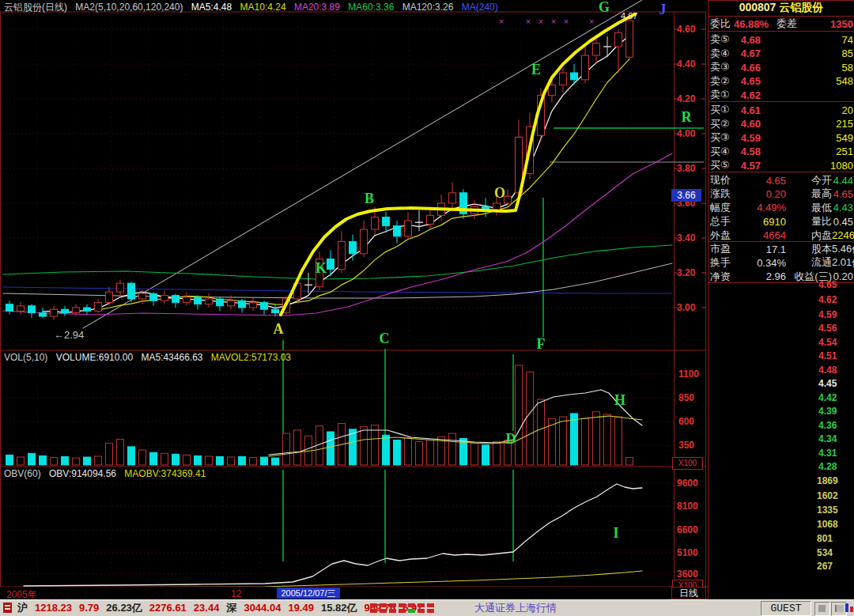 This screenshot has height=616, width=854. What do you see at coordinates (809, 208) in the screenshot?
I see `stat-label: 最低` at bounding box center [809, 208].